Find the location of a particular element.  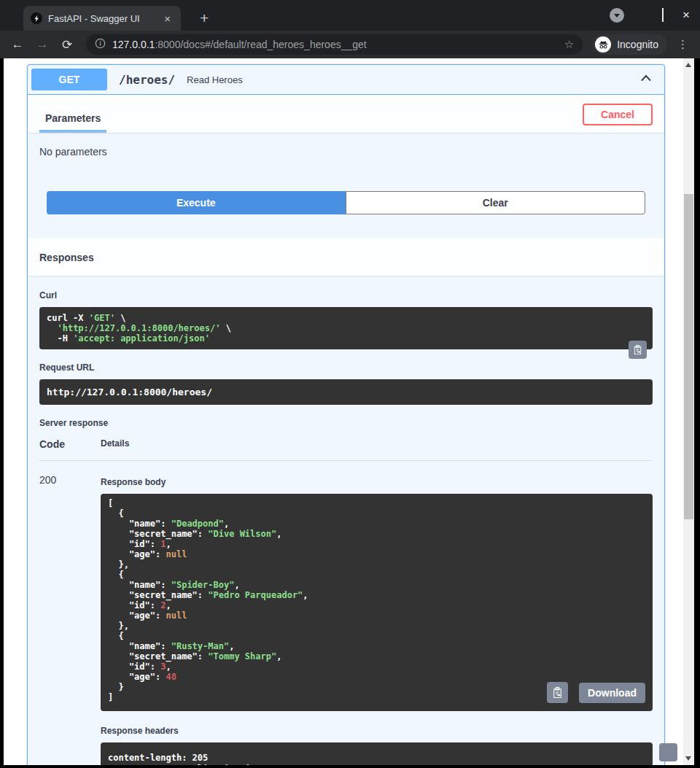

responses-header: Responses is located at coordinates (346, 257).